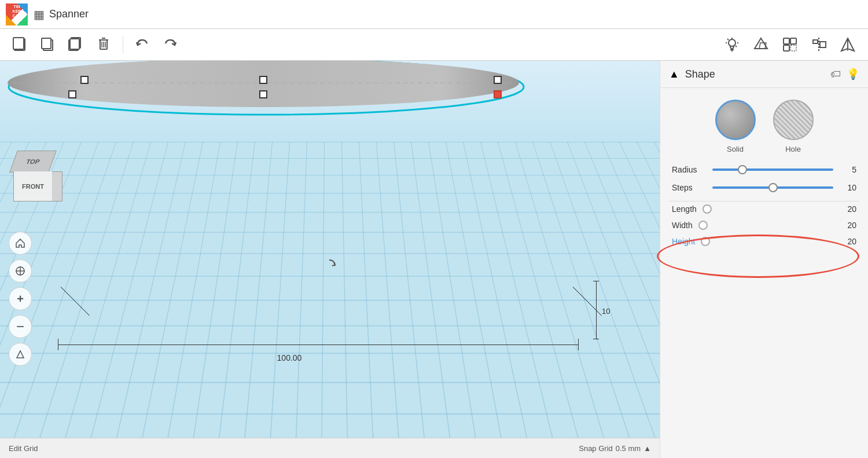 This screenshot has width=868, height=458. I want to click on logo-text-tin: TIN, so click(17, 7).